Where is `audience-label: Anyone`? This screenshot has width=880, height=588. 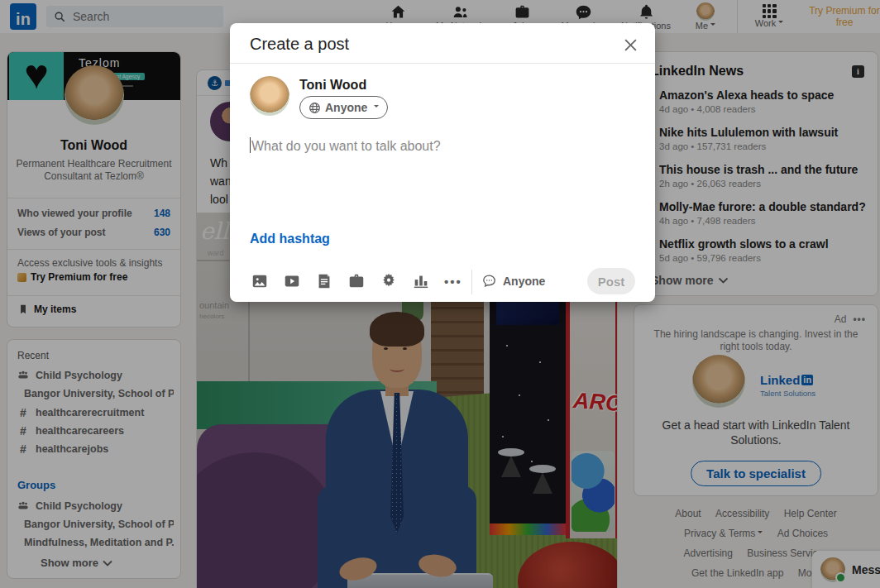
audience-label: Anyone is located at coordinates (346, 108).